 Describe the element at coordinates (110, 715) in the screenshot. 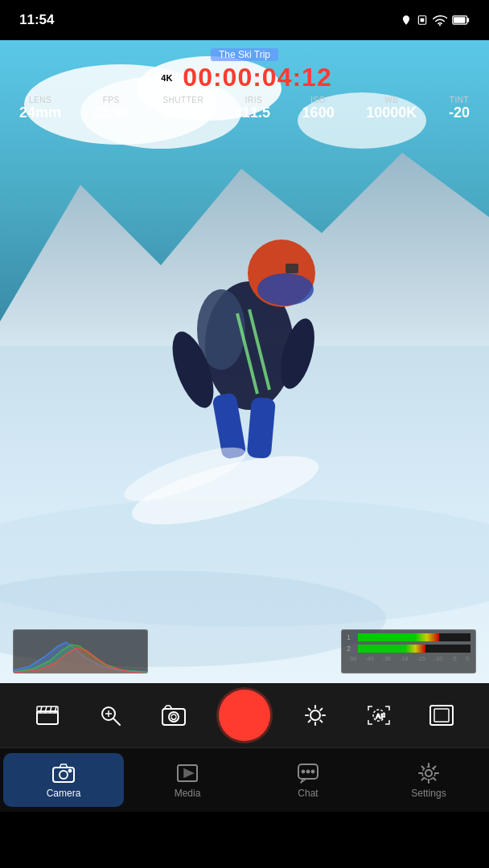

I see `loupe-button` at that location.